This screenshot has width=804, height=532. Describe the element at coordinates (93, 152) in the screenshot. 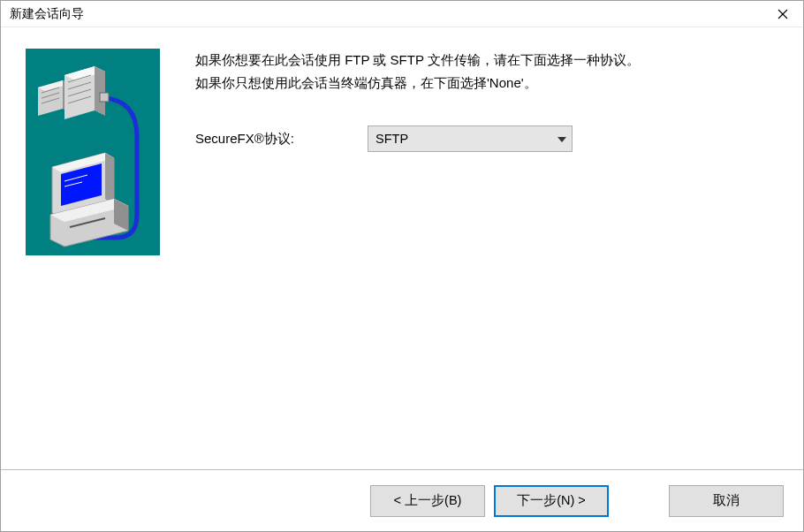

I see `wizard-image` at that location.